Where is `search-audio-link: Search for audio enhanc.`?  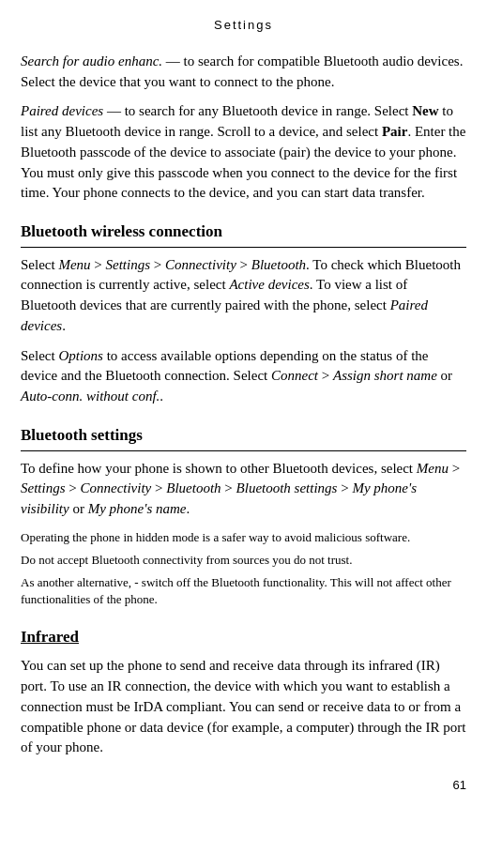 search-audio-link: Search for audio enhanc. is located at coordinates (92, 61).